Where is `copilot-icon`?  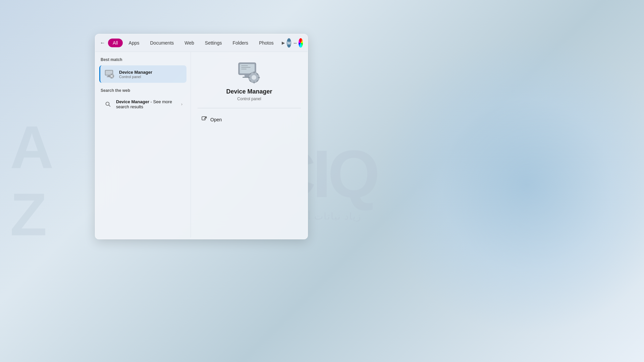 copilot-icon is located at coordinates (301, 43).